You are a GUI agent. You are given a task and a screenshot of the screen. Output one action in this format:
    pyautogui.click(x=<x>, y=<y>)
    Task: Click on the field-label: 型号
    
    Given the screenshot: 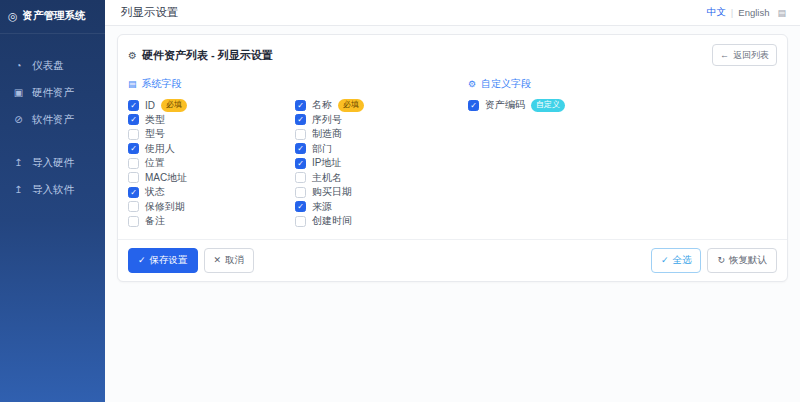 What is the action you would take?
    pyautogui.click(x=155, y=134)
    